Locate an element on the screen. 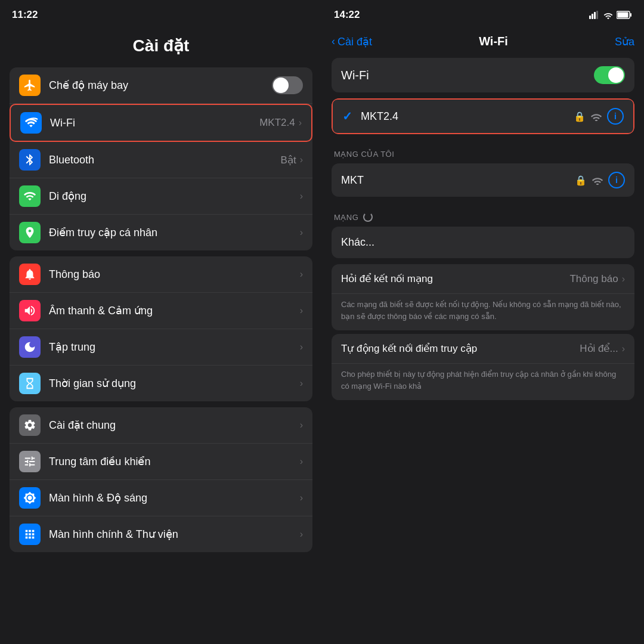 This screenshot has height=644, width=644. control-center-icon-container is located at coordinates (30, 462).